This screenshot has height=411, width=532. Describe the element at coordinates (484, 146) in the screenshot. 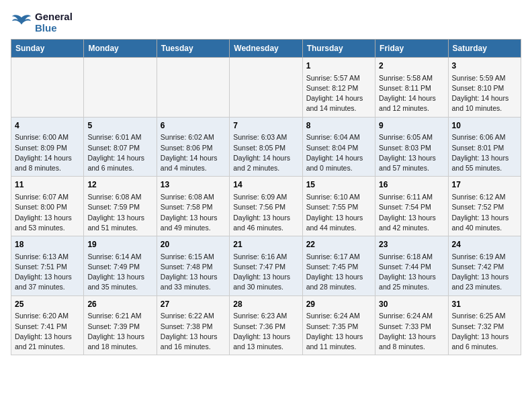

I see `calendar-cell: 10Sunrise: 6:06 AM Sunset: 8:01 PM Dayli…` at that location.